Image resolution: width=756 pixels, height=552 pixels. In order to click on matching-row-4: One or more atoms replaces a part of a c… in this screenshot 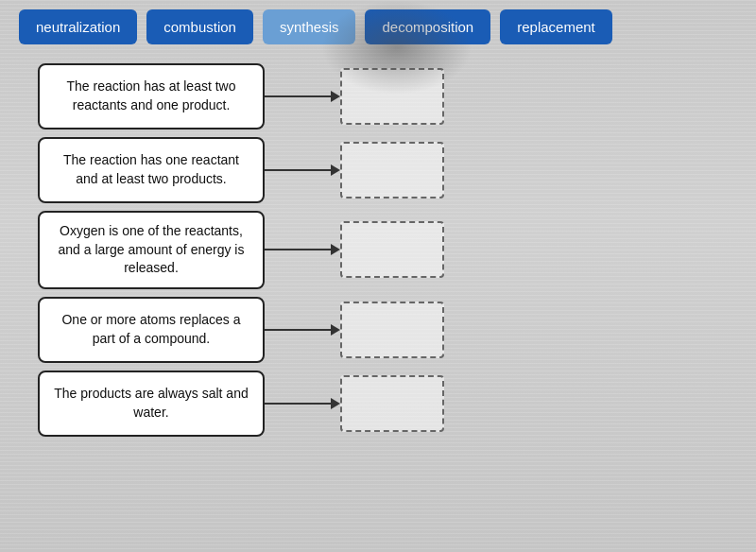, I will do `click(241, 330)`.